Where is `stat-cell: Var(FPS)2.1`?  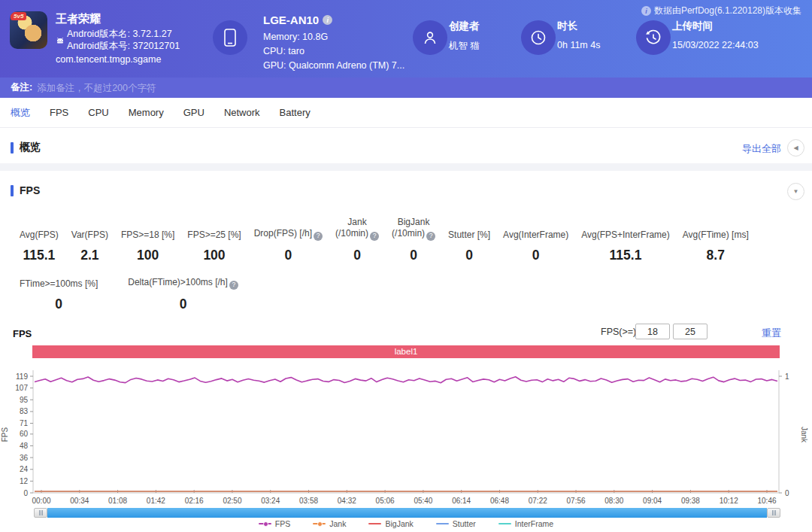 stat-cell: Var(FPS)2.1 is located at coordinates (90, 247).